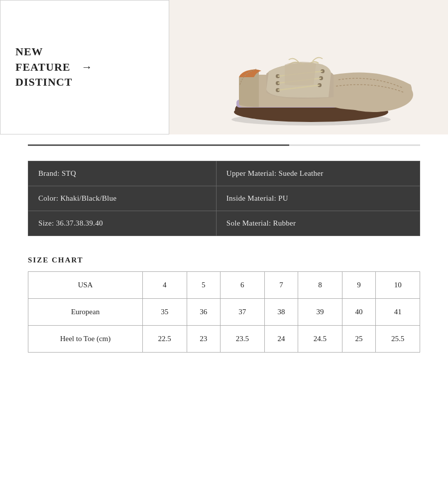 Image resolution: width=448 pixels, height=488 pixels. Describe the element at coordinates (86, 339) in the screenshot. I see `size-row-label: Heel to Toe (cm)` at that location.